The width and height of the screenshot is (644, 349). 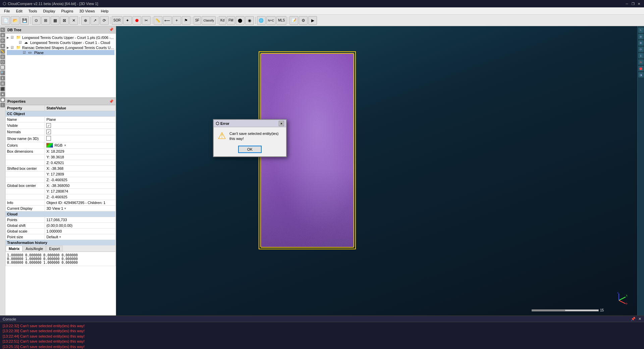 What do you see at coordinates (9, 48) in the screenshot?
I see `tree-arrow-2: ▶` at bounding box center [9, 48].